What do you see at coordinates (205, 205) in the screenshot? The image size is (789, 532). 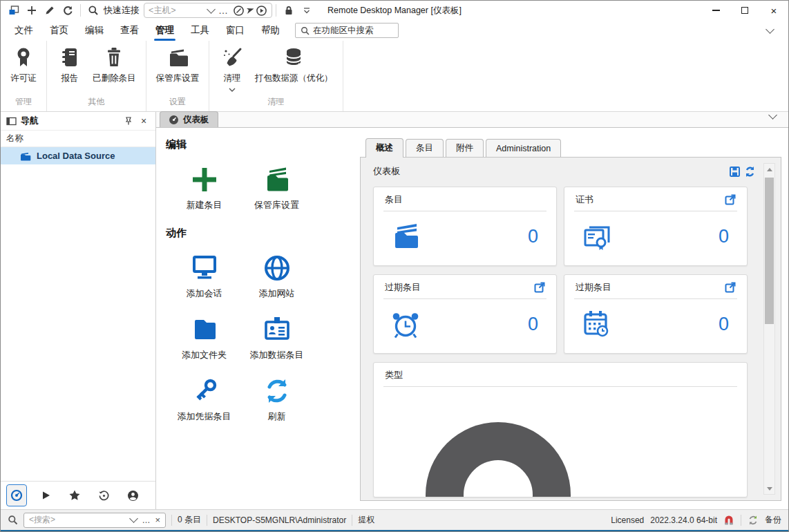 I see `new-entry-label: 新建条目` at bounding box center [205, 205].